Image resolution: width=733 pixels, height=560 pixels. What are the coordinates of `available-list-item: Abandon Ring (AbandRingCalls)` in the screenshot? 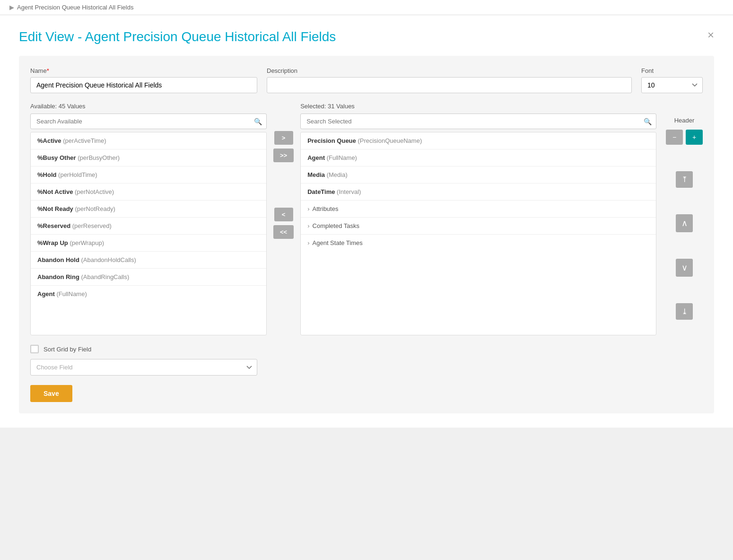 It's located at (148, 277).